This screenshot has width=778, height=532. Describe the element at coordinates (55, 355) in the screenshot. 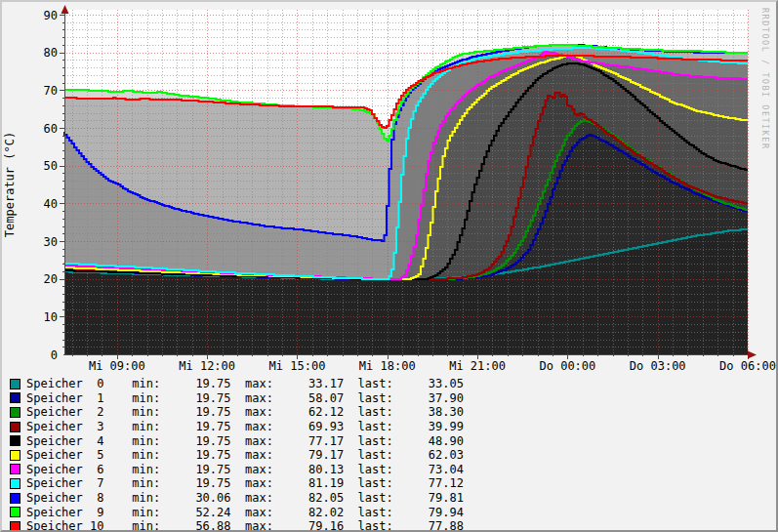

I see `svg-text: 0` at that location.